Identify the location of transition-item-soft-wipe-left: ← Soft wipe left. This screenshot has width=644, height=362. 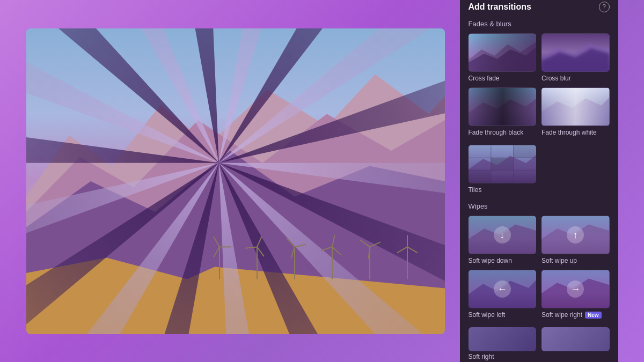
(502, 294).